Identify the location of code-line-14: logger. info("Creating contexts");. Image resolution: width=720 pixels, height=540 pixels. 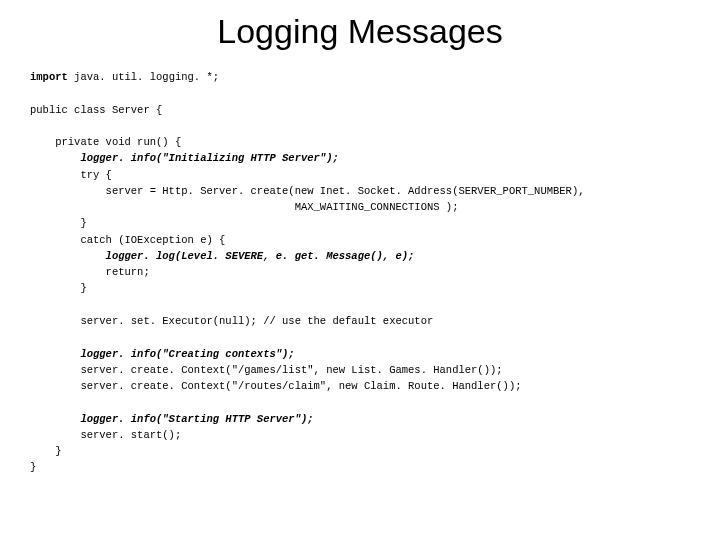
(162, 354).